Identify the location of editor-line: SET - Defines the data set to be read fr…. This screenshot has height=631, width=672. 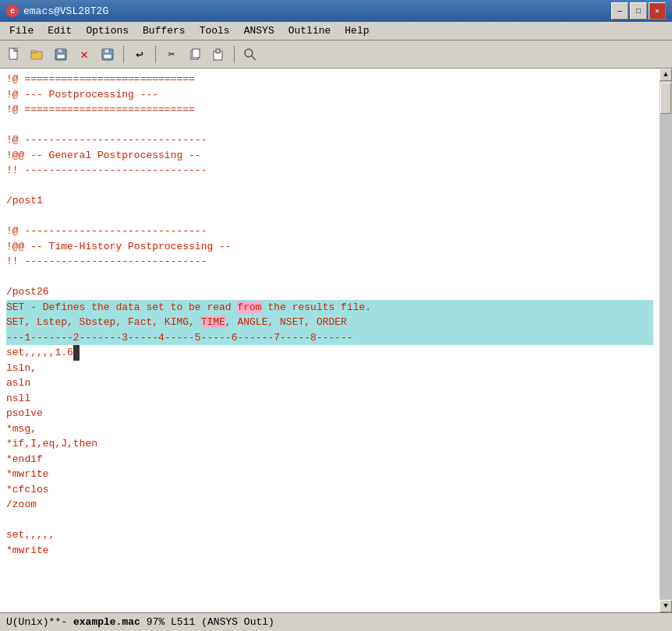
(330, 308).